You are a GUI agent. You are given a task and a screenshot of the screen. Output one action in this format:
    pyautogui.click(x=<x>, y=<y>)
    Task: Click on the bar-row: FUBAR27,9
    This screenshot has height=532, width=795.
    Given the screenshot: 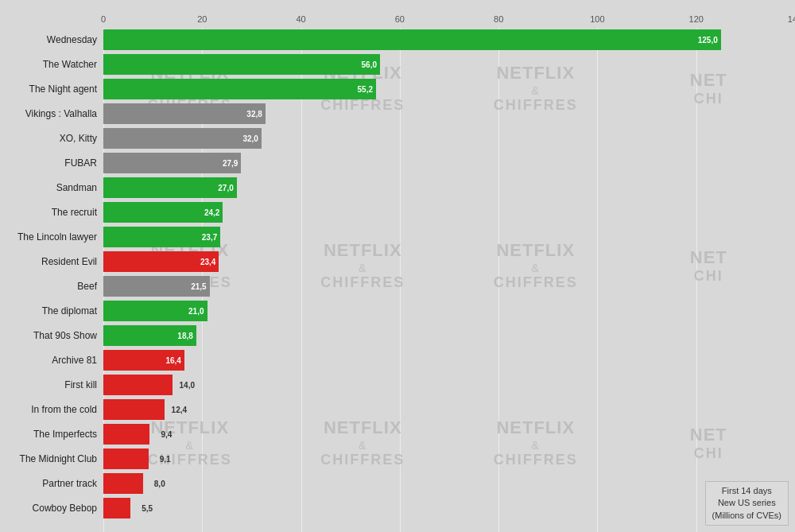 What is the action you would take?
    pyautogui.click(x=398, y=163)
    